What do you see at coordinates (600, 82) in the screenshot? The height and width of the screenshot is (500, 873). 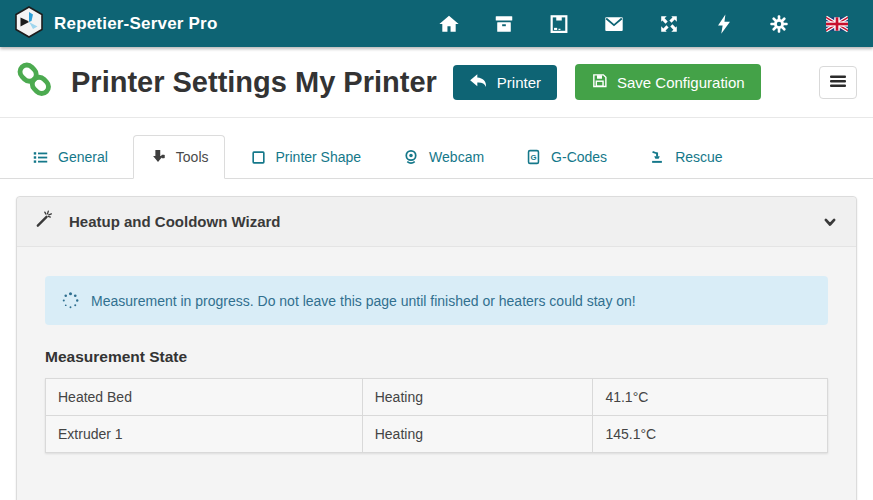 I see `save-floppy-icon` at bounding box center [600, 82].